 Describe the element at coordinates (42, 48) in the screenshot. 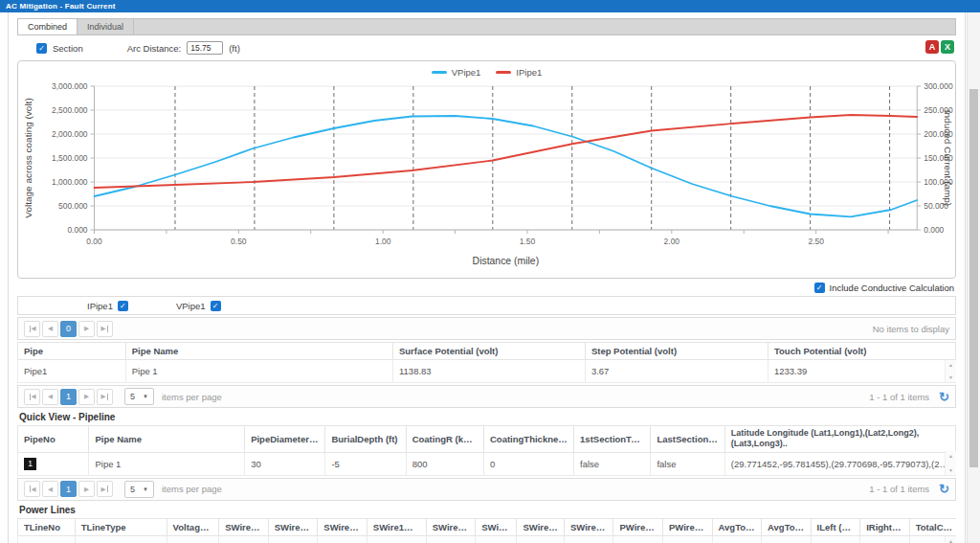

I see `check-icon: ✓` at that location.